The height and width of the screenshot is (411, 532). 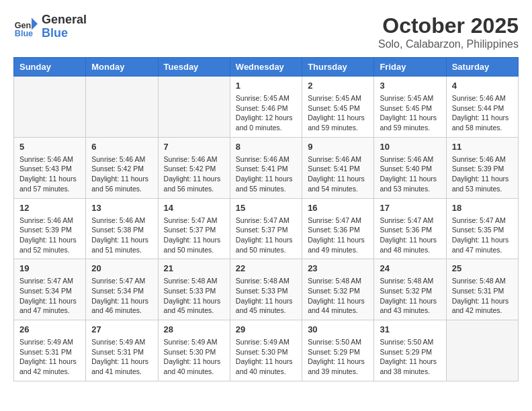 I want to click on day-info: Sunrise: 5:46 AM Sunset: 5:38 PM Dayligh…, so click(x=122, y=235).